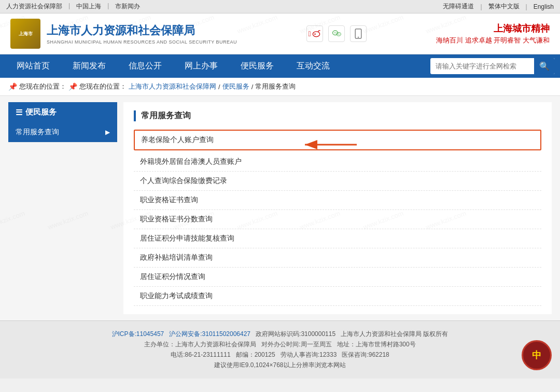 The image size is (560, 392). Describe the element at coordinates (19, 113) in the screenshot. I see `sidebar-menu-icon: ☰` at that location.